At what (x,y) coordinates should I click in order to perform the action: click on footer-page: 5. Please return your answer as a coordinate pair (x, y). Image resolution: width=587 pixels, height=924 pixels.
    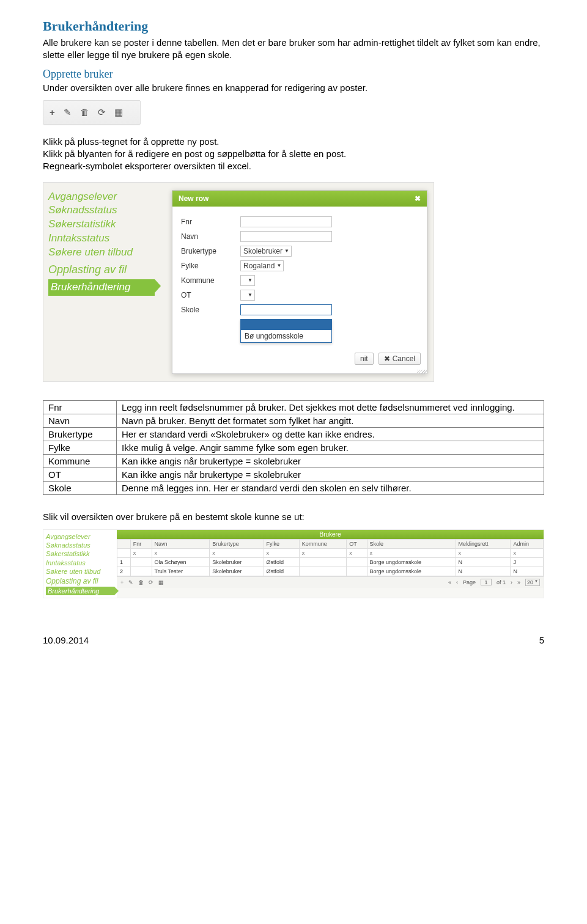
    Looking at the image, I should click on (542, 640).